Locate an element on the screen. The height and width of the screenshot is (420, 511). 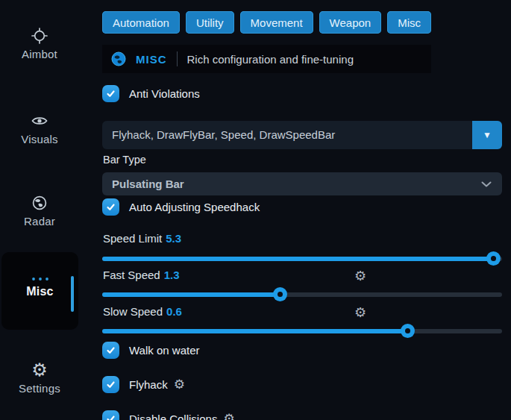
sidebar-item-misc: Misc is located at coordinates (40, 291).